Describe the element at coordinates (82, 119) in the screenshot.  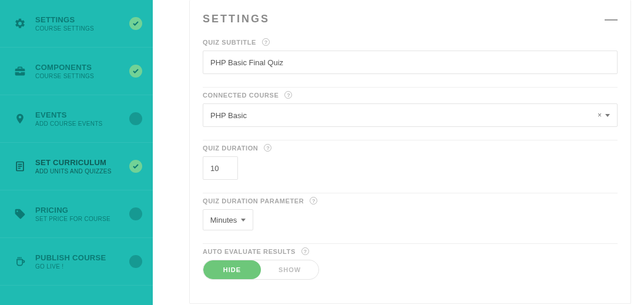
I see `sidebar-item-texts: EVENTS ADD COURSE EVENTS` at that location.